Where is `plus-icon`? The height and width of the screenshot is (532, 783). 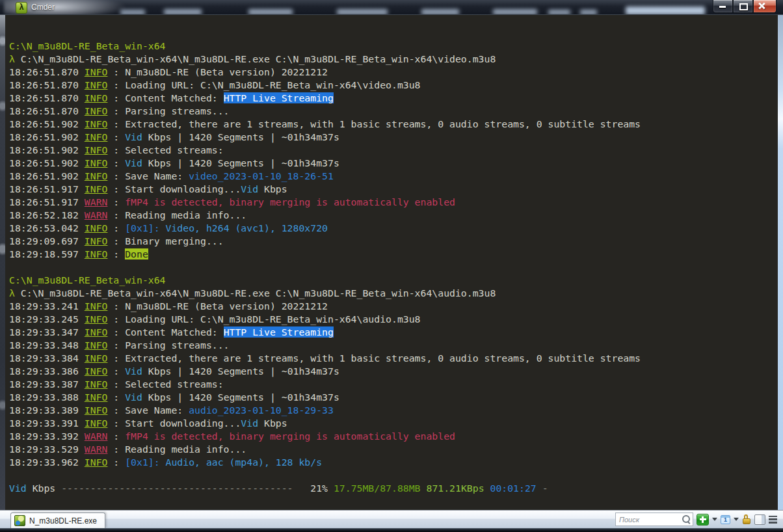 plus-icon is located at coordinates (702, 520).